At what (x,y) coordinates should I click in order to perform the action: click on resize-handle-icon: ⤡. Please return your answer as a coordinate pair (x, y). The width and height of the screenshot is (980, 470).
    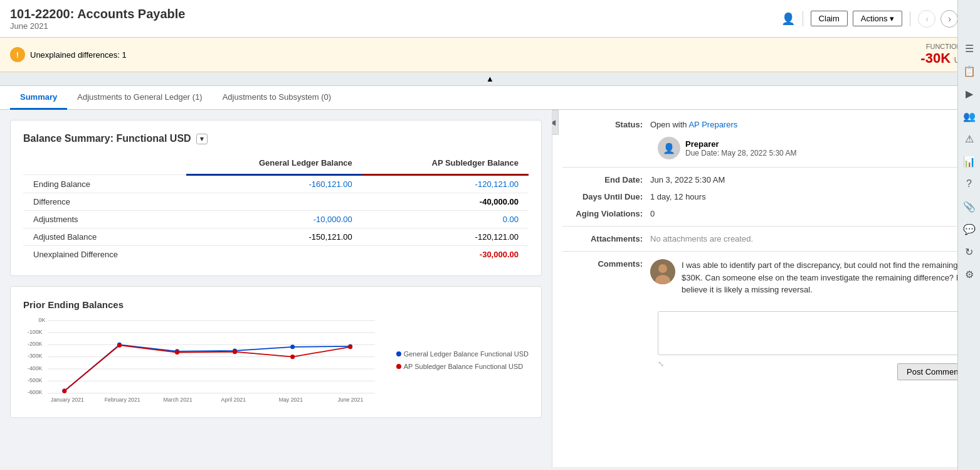
    Looking at the image, I should click on (661, 370).